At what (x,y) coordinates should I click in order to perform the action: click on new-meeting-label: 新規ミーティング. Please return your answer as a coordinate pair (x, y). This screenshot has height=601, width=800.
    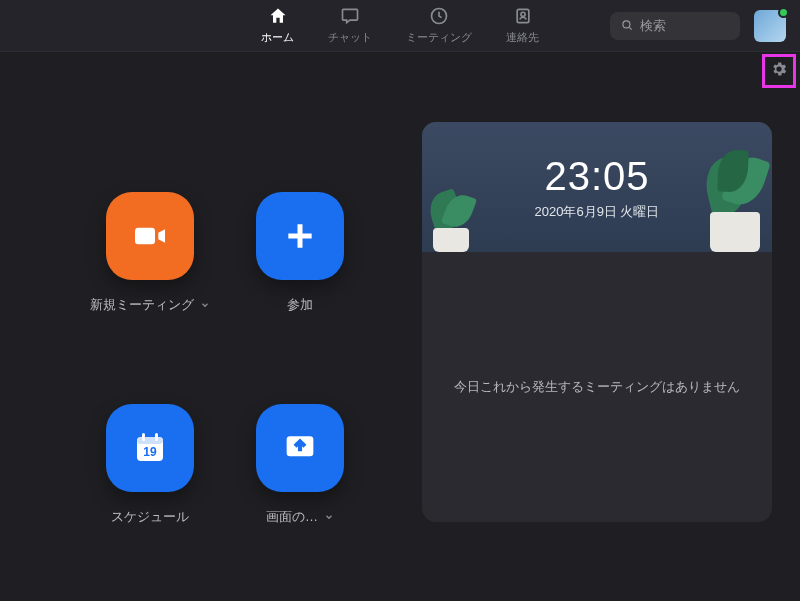
    Looking at the image, I should click on (142, 305).